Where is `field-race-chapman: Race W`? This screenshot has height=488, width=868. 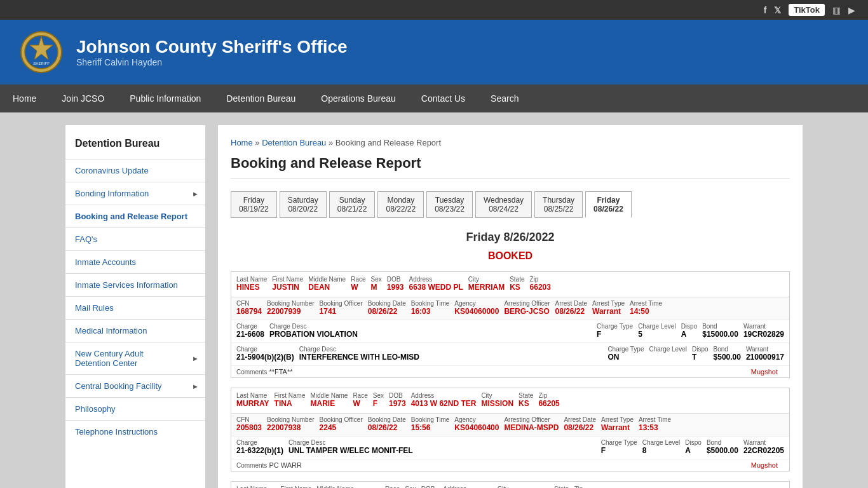
field-race-chapman: Race W is located at coordinates (393, 487).